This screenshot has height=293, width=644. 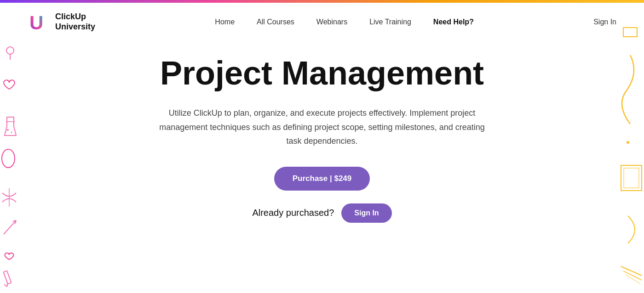 What do you see at coordinates (344, 22) in the screenshot?
I see `nav-links: Home All Courses Webinars Live Training …` at bounding box center [344, 22].